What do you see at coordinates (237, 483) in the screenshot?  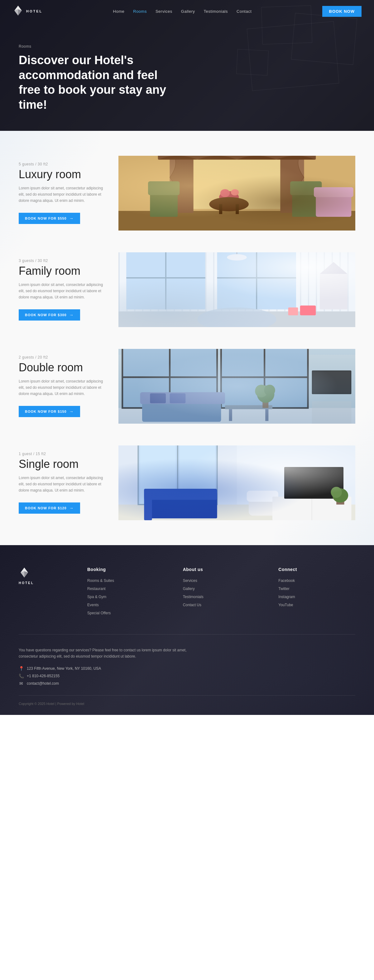 I see `room-image-single` at bounding box center [237, 483].